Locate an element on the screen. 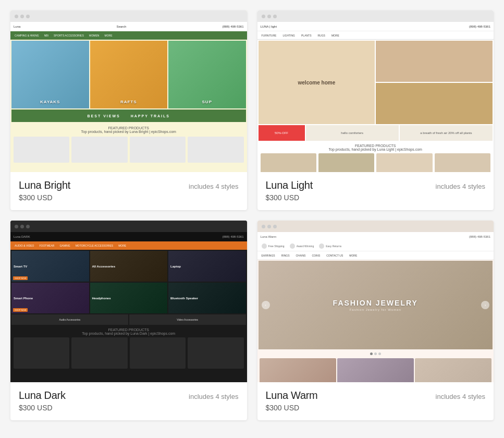  banner-item-2-light: hello comforters is located at coordinates (352, 133).